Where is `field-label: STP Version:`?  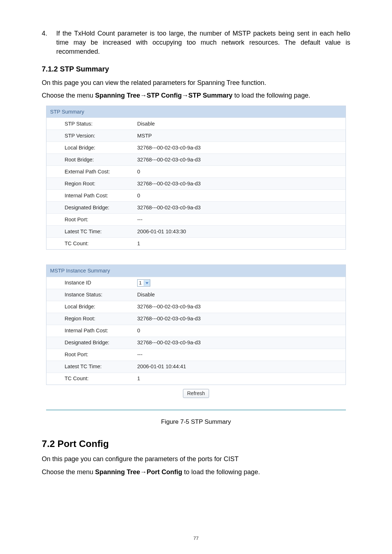 field-label: STP Version: is located at coordinates (92, 136).